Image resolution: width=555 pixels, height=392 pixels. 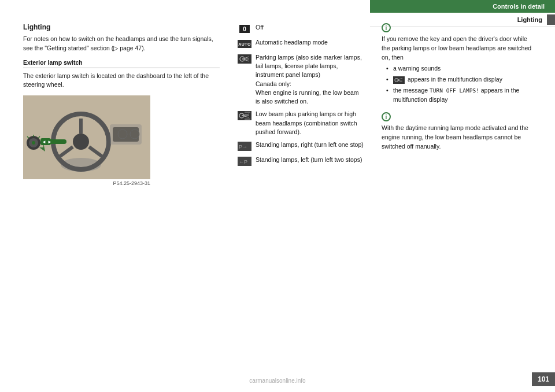 I want to click on section-title: Lighting, so click(x=121, y=27).